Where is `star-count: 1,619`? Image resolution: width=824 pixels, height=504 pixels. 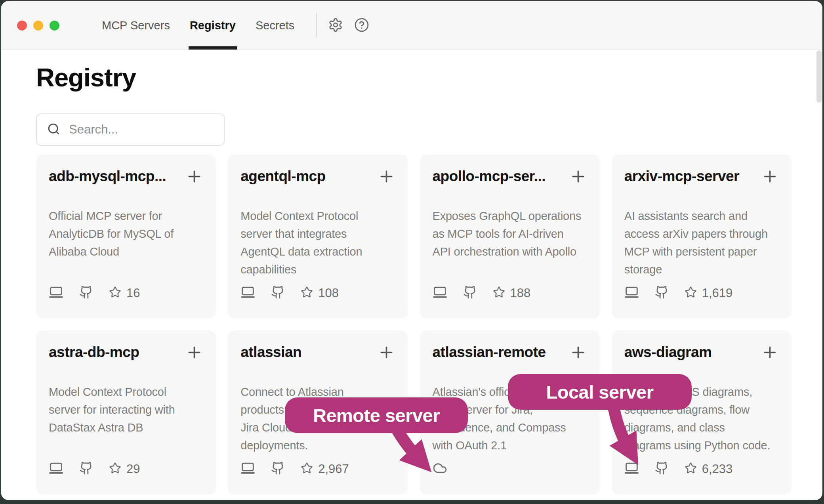
star-count: 1,619 is located at coordinates (717, 293).